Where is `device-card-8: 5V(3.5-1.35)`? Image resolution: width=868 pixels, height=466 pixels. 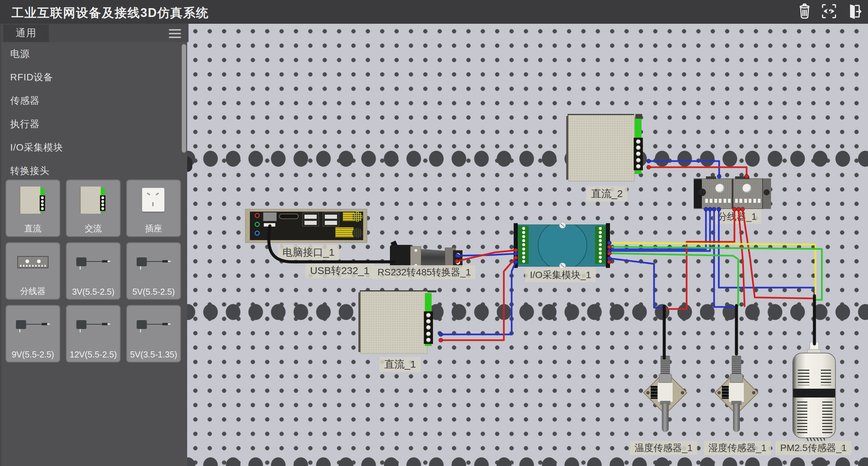
device-card-8: 5V(3.5-1.35) is located at coordinates (154, 334).